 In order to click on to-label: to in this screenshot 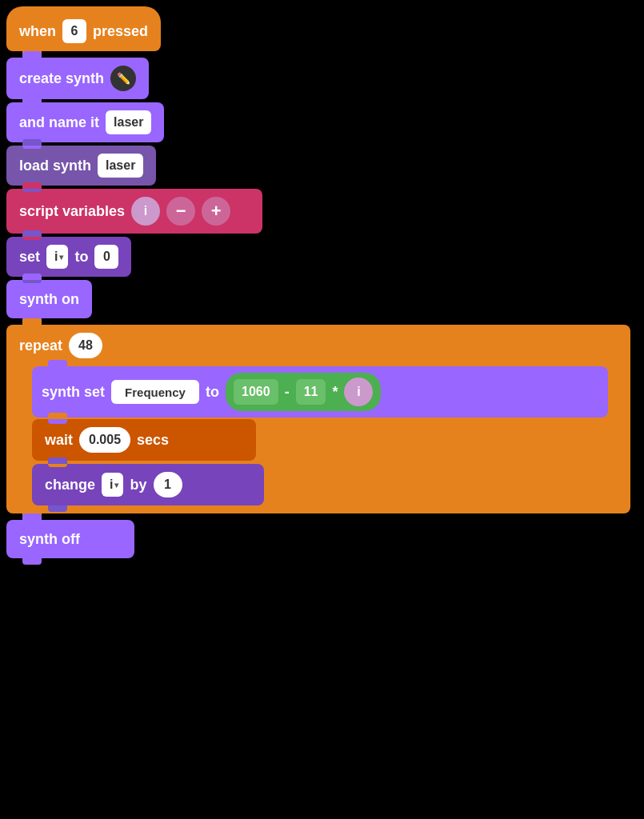, I will do `click(82, 258)`.